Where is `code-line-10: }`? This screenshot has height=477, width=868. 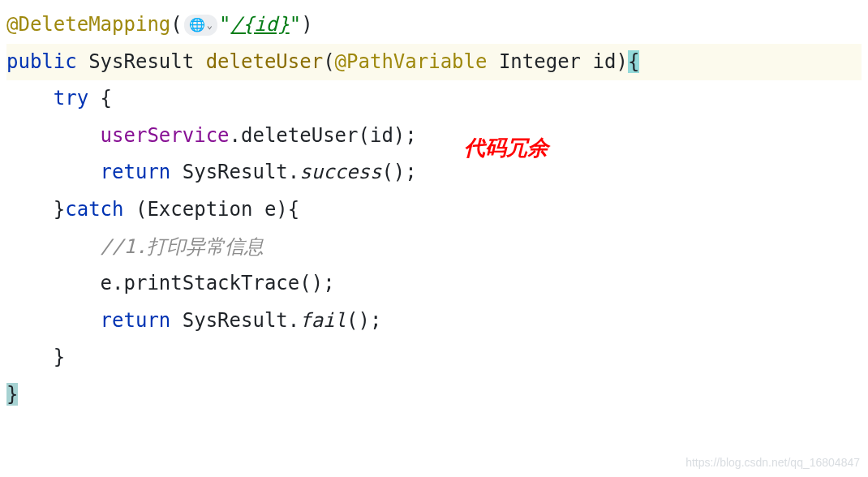 code-line-10: } is located at coordinates (434, 358).